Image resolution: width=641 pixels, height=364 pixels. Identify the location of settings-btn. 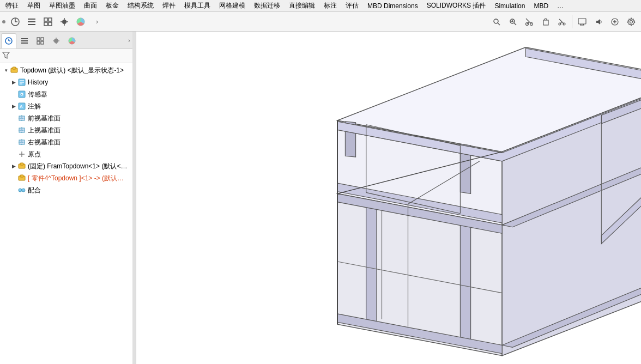
(631, 22).